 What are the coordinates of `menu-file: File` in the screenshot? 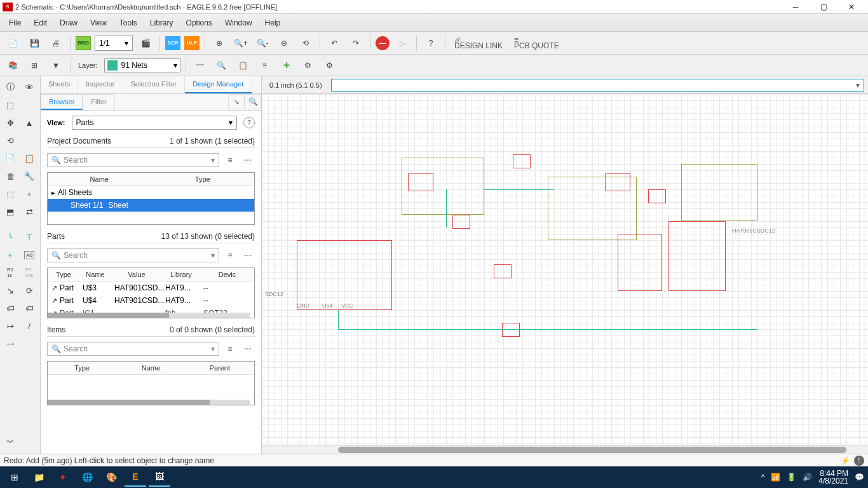 It's located at (15, 23).